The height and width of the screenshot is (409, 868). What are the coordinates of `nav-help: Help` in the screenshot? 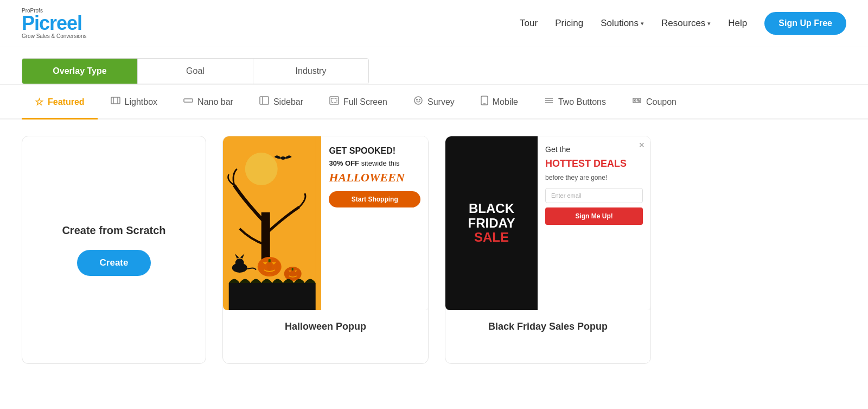 It's located at (738, 23).